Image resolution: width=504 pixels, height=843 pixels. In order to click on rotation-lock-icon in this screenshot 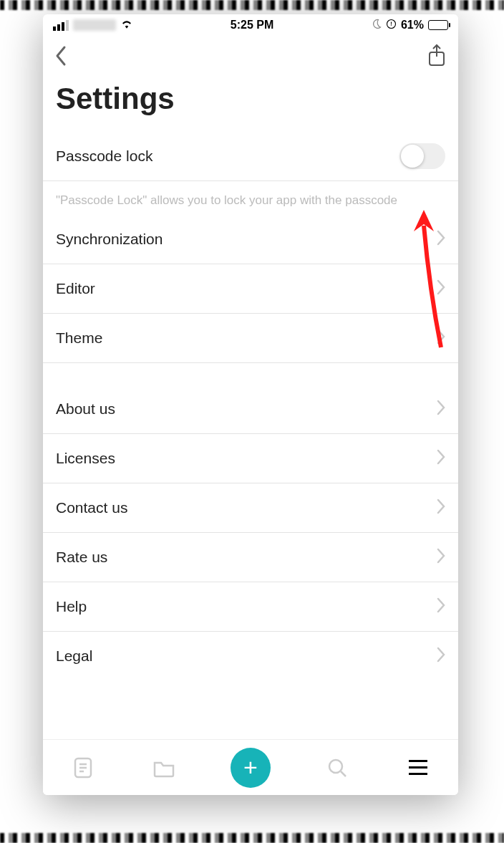, I will do `click(391, 26)`.